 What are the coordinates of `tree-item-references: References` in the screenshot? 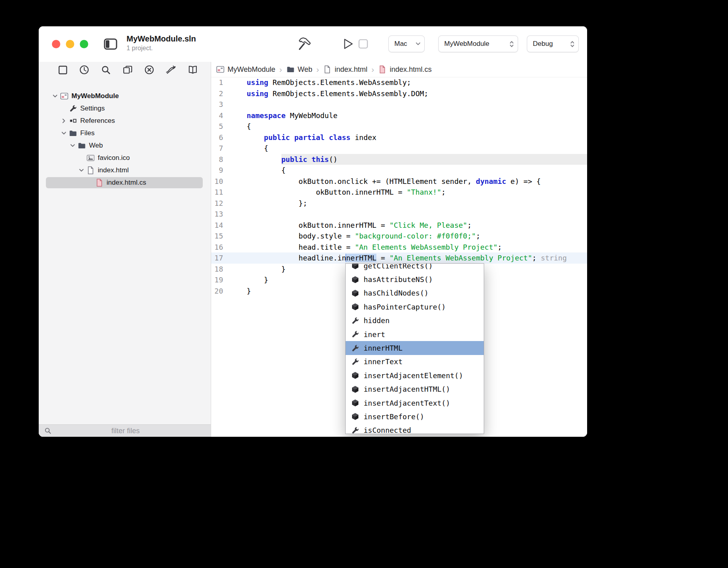 It's located at (125, 120).